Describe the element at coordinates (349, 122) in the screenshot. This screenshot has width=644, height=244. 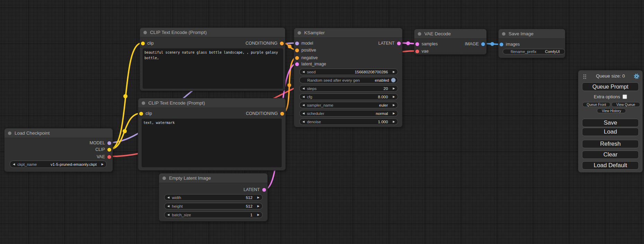
I see `denoise-widget: ◀ denoise 1.000 ▶` at that location.